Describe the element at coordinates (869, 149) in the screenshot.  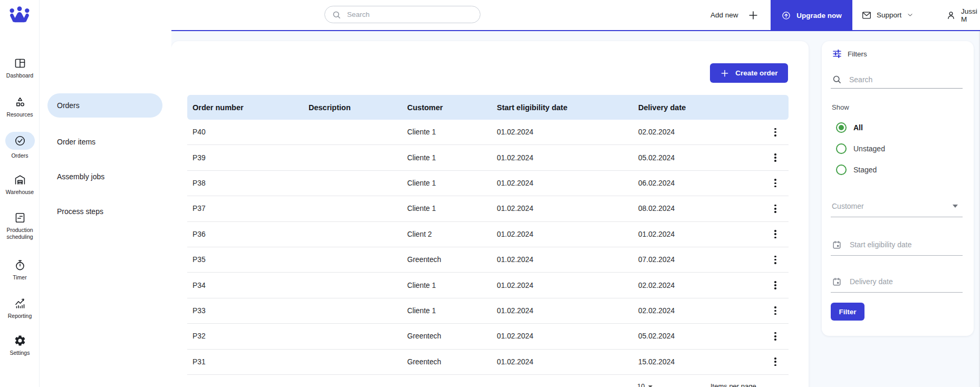
I see `radio-label: Unstaged` at that location.